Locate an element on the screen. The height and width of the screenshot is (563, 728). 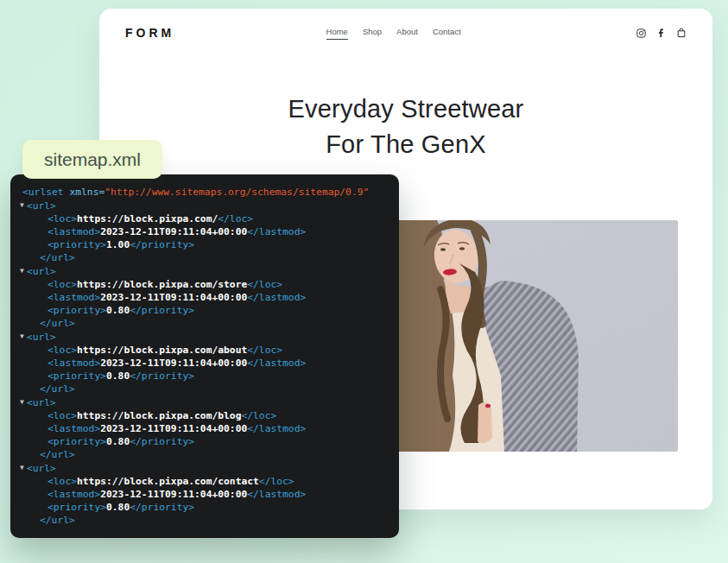
code-line: <loc>https://block.pixpa.com/store</loc> is located at coordinates (206, 285).